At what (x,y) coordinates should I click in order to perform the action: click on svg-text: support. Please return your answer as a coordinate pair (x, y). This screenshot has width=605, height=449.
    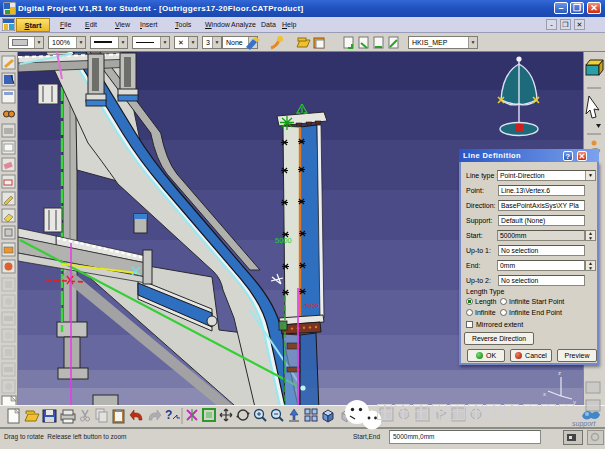
    Looking at the image, I should click on (584, 424).